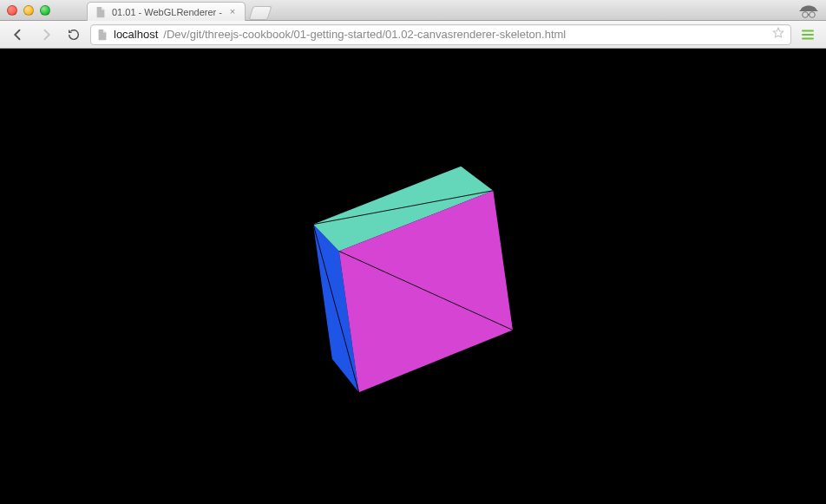 The width and height of the screenshot is (826, 504). What do you see at coordinates (441, 35) in the screenshot?
I see `address-bar: localhost/Dev/git/threejs-cookbook/01-ge…` at bounding box center [441, 35].